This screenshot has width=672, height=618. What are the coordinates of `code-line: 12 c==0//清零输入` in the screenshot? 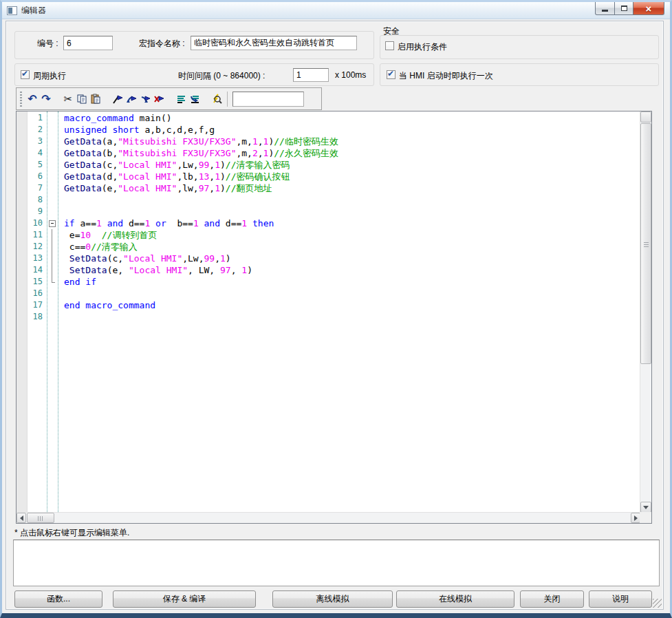 It's located at (328, 246).